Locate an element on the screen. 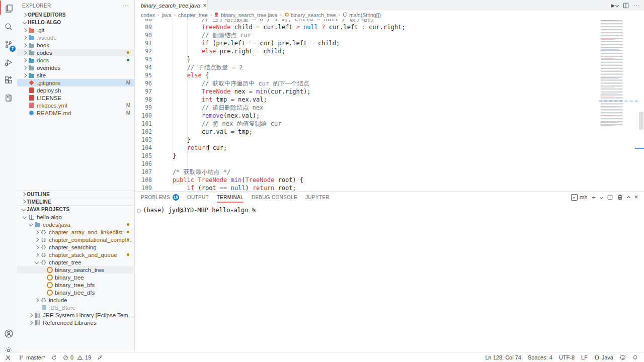 The image size is (644, 362). tree-item-chapter-tree: {}chapter_tree is located at coordinates (75, 262).